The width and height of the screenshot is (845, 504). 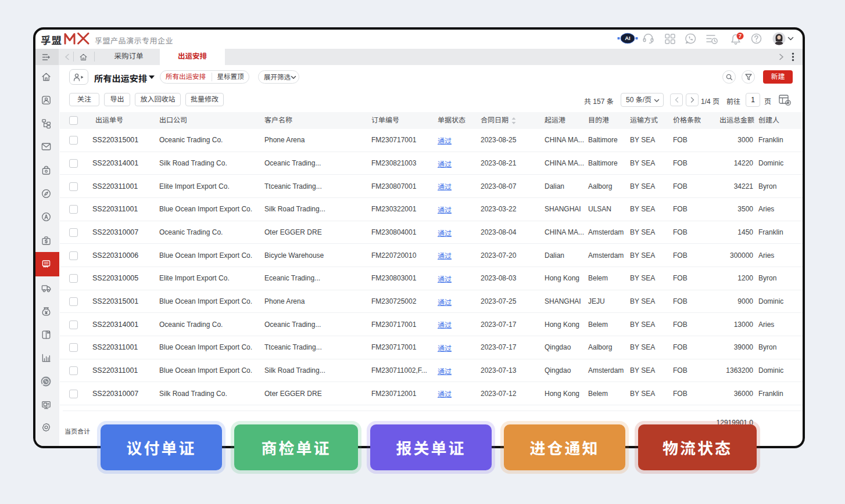 I want to click on svg-text: 7, so click(x=740, y=36).